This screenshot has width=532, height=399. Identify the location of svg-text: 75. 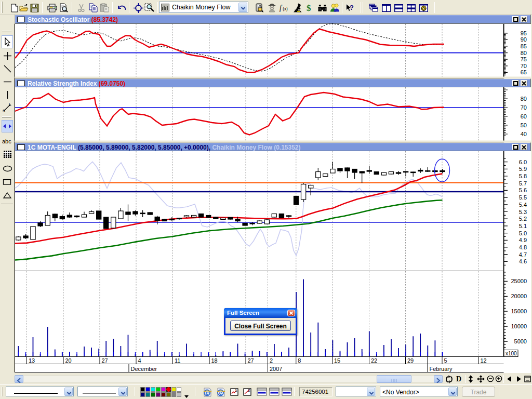
(524, 59).